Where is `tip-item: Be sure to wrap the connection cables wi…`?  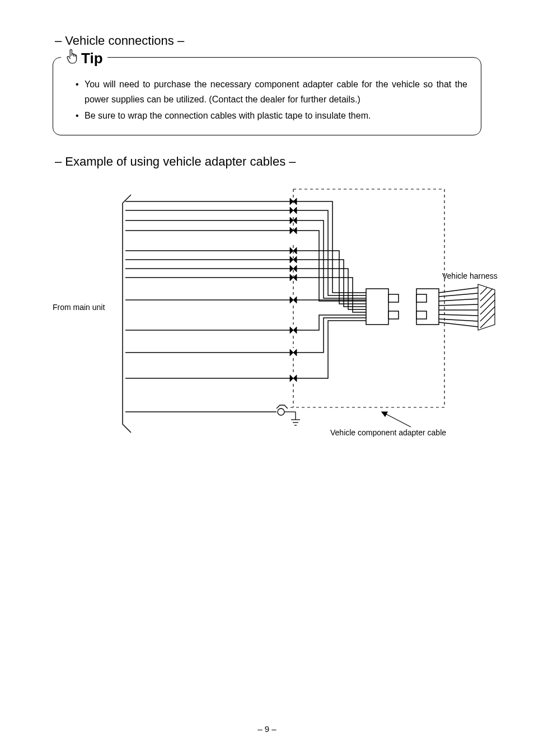 tip-item: Be sure to wrap the connection cables wi… is located at coordinates (271, 115).